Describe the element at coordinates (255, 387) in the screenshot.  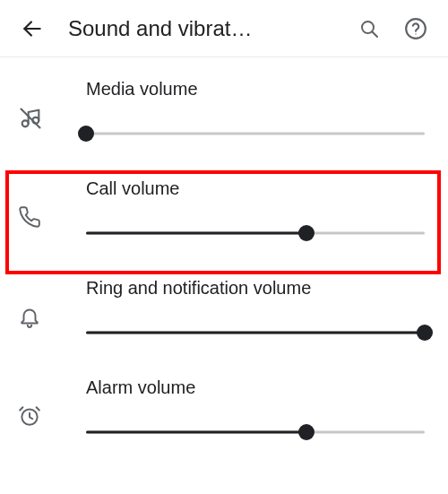
I see `alarm-volume-label: Alarm volume` at that location.